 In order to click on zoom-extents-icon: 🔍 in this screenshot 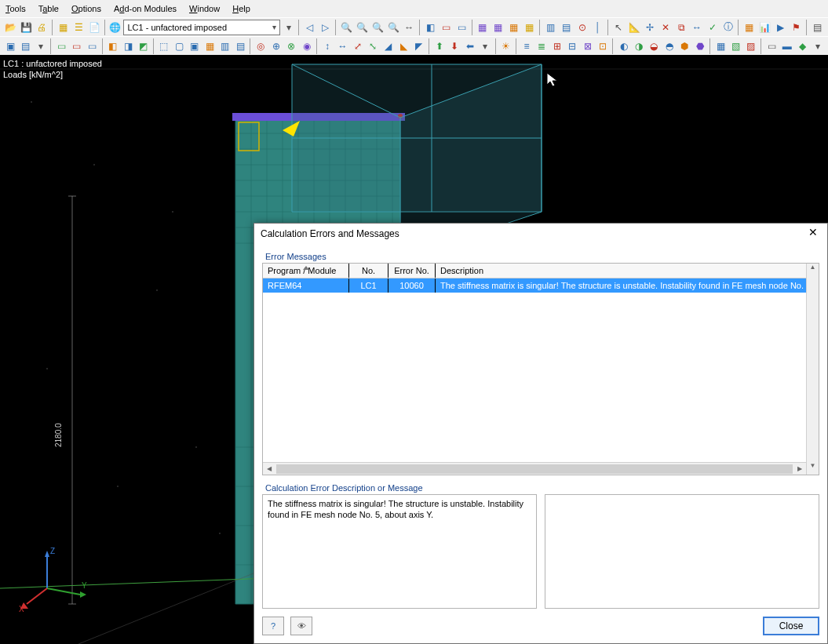, I will do `click(394, 27)`.